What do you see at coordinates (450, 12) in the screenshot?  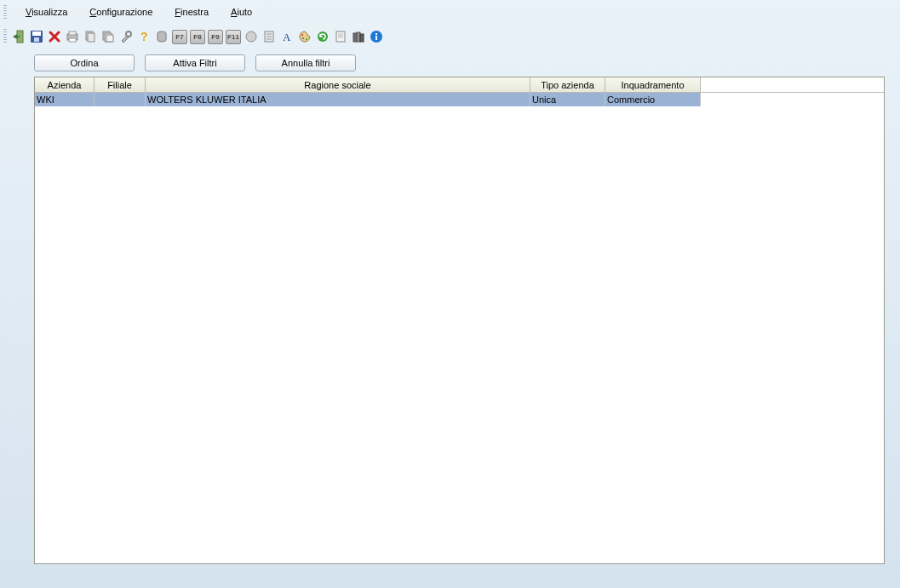 I see `menubar: Visualizza Configurazione Finestra Aiuto` at bounding box center [450, 12].